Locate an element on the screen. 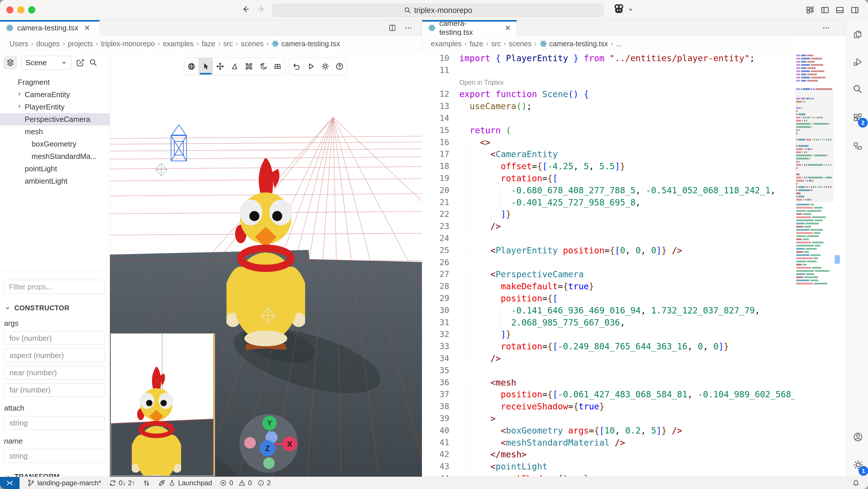  breadcrumb-tail: ... is located at coordinates (619, 44).